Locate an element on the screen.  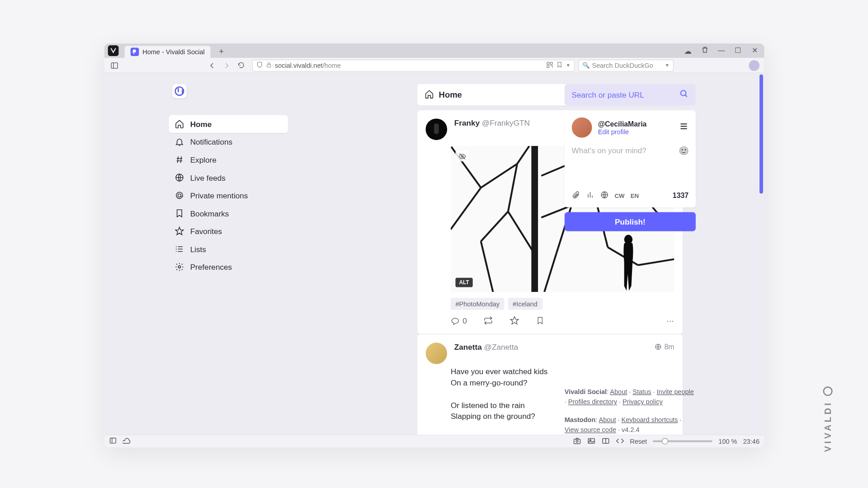
code-icon is located at coordinates (620, 441).